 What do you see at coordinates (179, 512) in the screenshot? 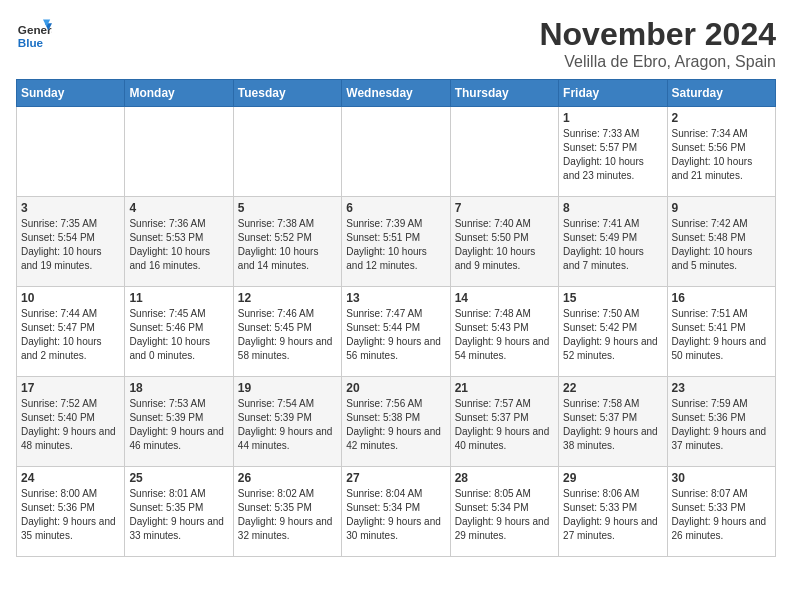
I see `calendar-cell: 25Sunrise: 8:01 AM Sunset: 5:35 PM Dayli…` at bounding box center [179, 512].